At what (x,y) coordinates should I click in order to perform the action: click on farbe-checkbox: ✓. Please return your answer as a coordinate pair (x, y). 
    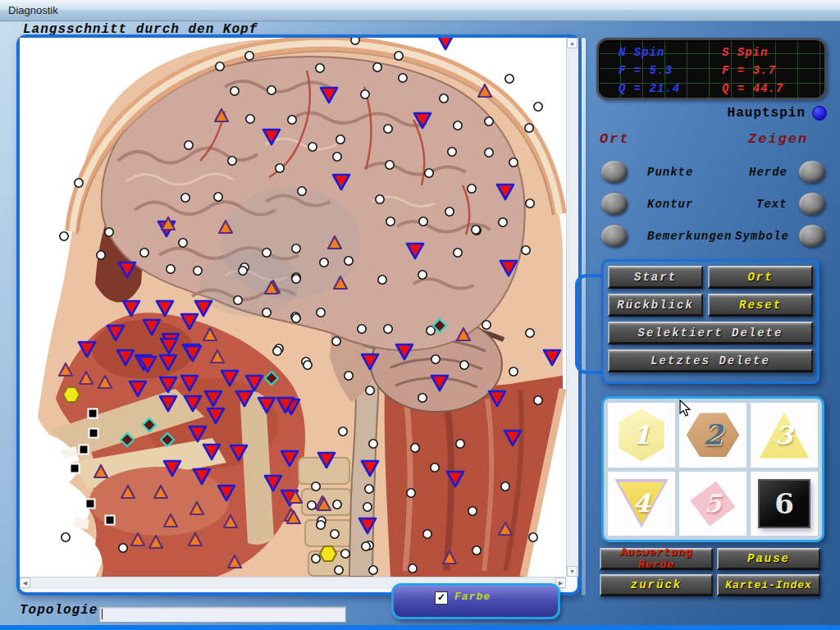
    Looking at the image, I should click on (441, 598).